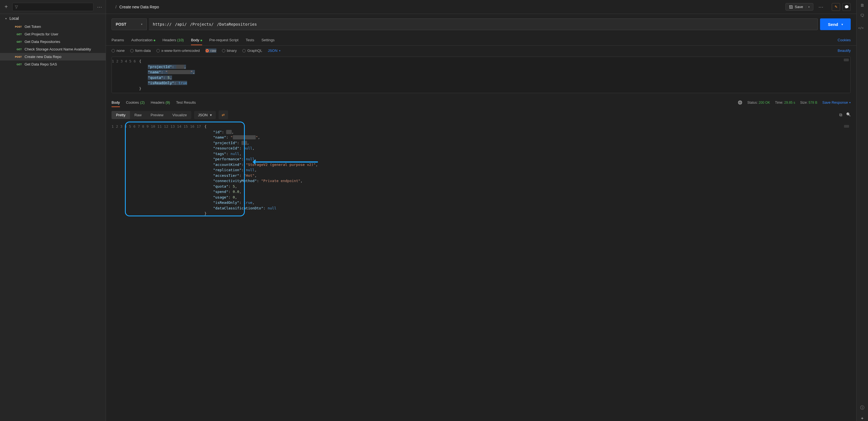 Image resolution: width=868 pixels, height=421 pixels. Describe the element at coordinates (53, 64) in the screenshot. I see `sidebar-request-item: GETGet Data Repo SAS` at that location.